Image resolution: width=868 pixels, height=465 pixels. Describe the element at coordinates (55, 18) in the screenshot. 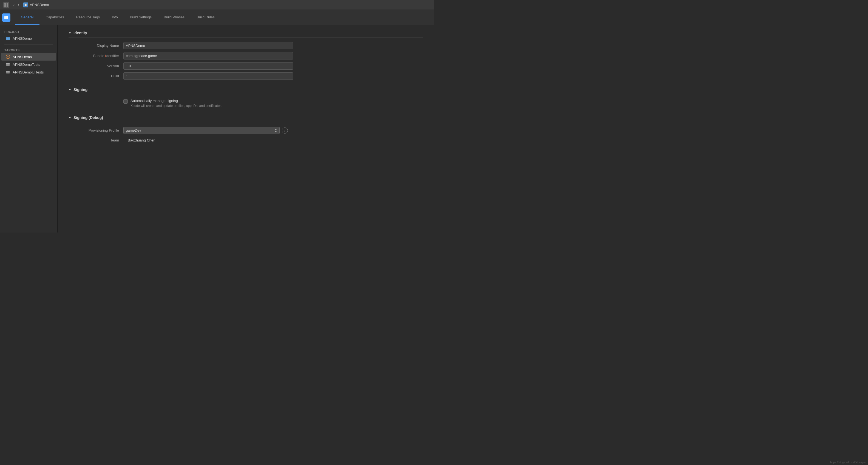

I see `tab-capabilities: Capabilities` at that location.